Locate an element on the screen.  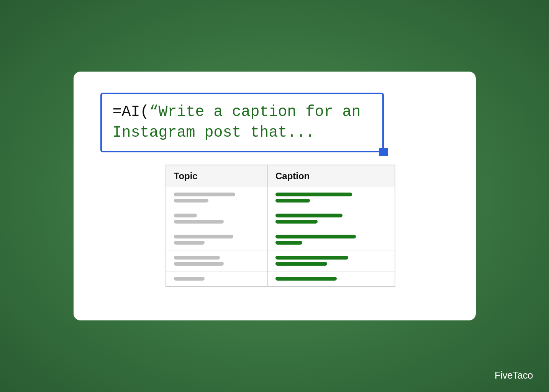
table-header-row: Topic Caption is located at coordinates (280, 176).